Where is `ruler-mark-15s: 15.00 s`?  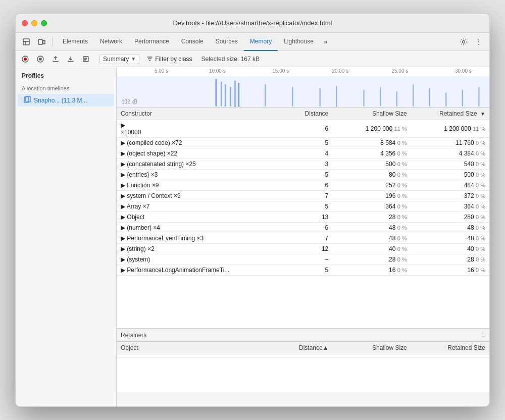 ruler-mark-15s: 15.00 s is located at coordinates (281, 71).